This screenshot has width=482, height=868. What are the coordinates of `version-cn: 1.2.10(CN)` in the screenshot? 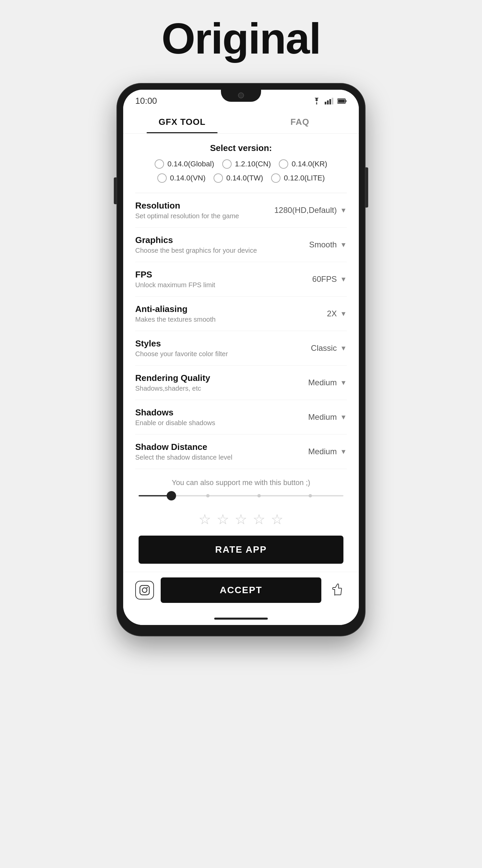 It's located at (247, 164).